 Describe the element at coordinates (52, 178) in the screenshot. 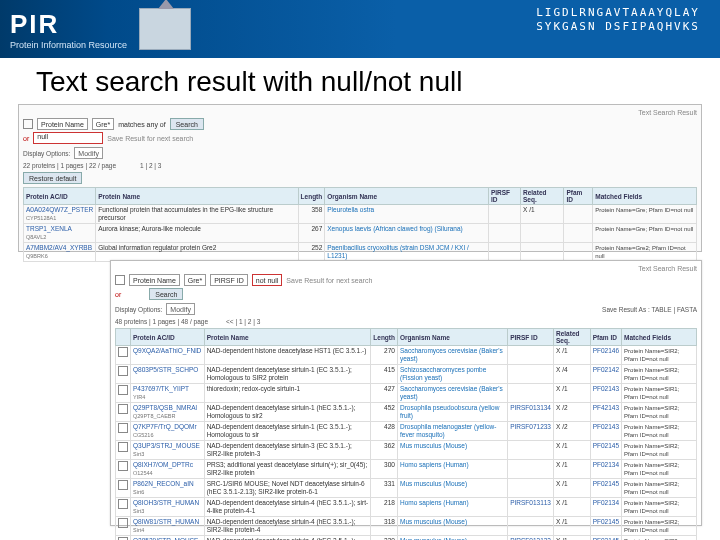

I see `restore-button: Restore default` at that location.